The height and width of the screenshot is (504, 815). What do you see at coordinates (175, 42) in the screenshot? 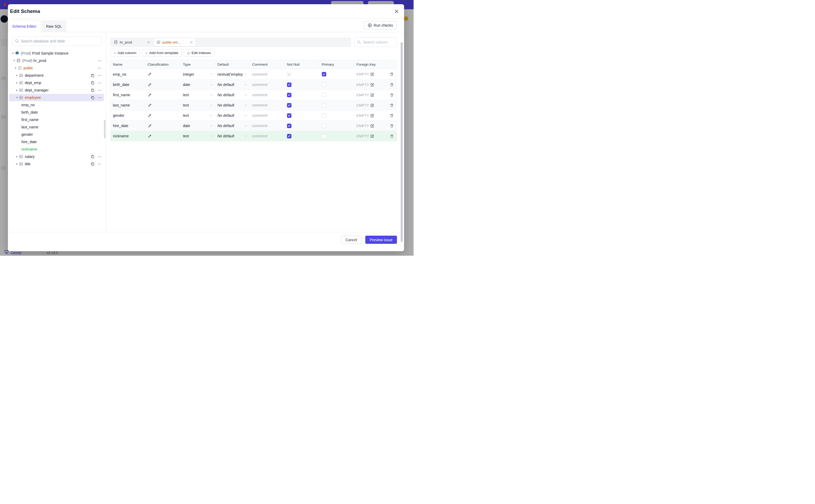
I see `editor-tab-public-em-: public.em...` at bounding box center [175, 42].